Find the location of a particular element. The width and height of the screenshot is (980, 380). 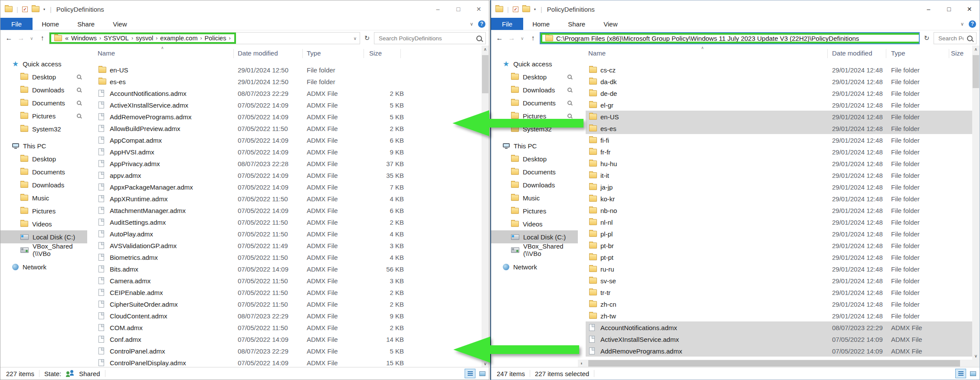

file-row-cs-cz: cs-cz29/01/2024 12:48File folder is located at coordinates (775, 69).